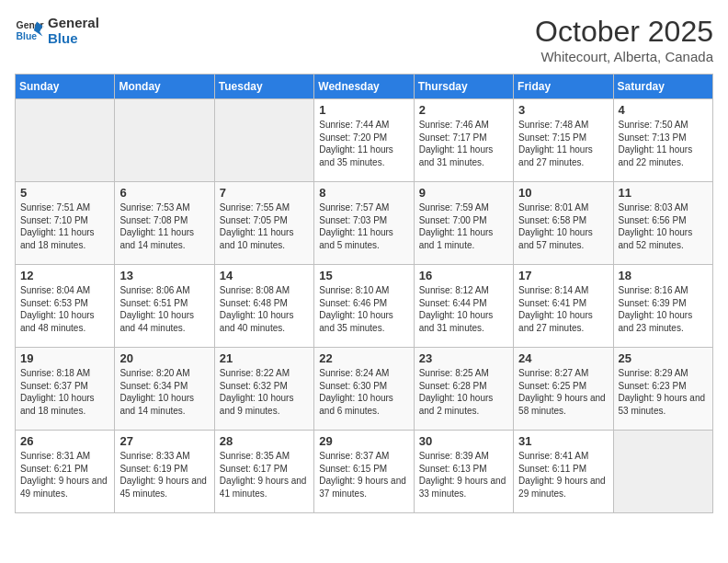 The image size is (728, 563). What do you see at coordinates (563, 141) in the screenshot?
I see `day-cell-3: 3Sunrise: 7:48 AMSunset: 7:15 PMDaylight…` at bounding box center [563, 141].